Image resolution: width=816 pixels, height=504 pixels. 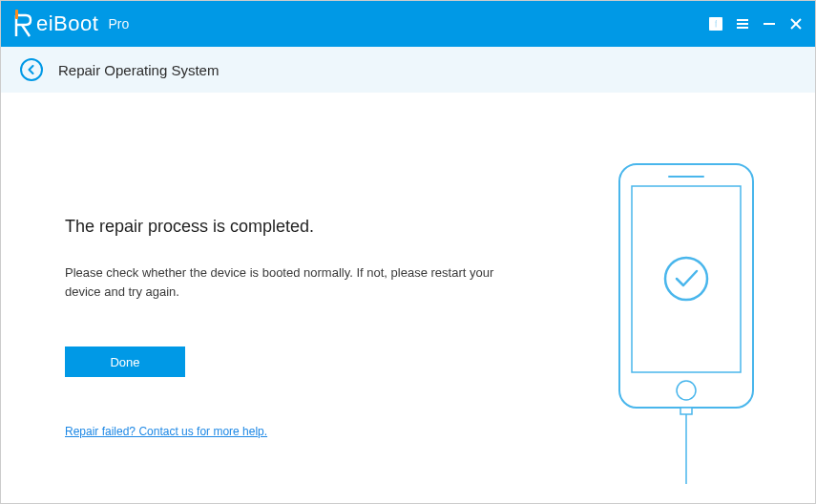 I want to click on page-description: Please check whether the device is boote…, so click(x=284, y=283).